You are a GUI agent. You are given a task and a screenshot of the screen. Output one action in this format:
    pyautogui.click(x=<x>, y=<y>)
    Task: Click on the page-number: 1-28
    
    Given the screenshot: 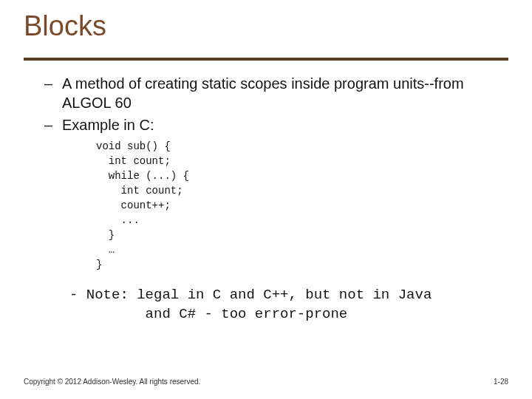 What is the action you would take?
    pyautogui.click(x=501, y=381)
    